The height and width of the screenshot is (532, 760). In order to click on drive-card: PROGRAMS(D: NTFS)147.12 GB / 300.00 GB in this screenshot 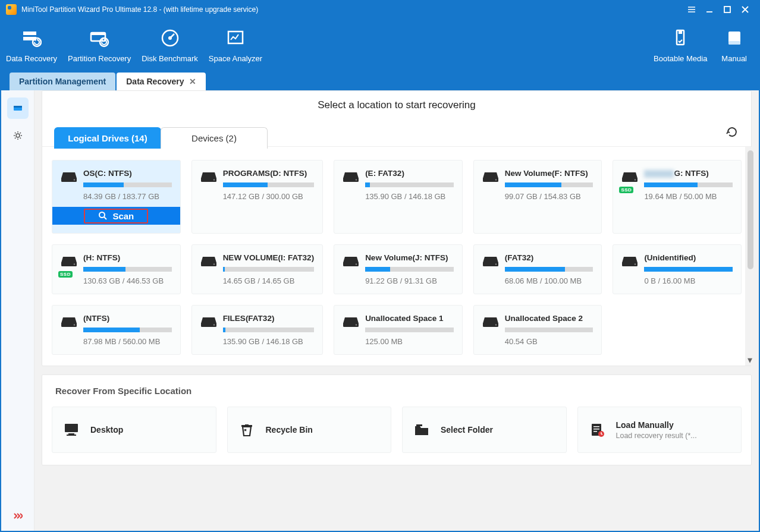, I will do `click(257, 197)`.